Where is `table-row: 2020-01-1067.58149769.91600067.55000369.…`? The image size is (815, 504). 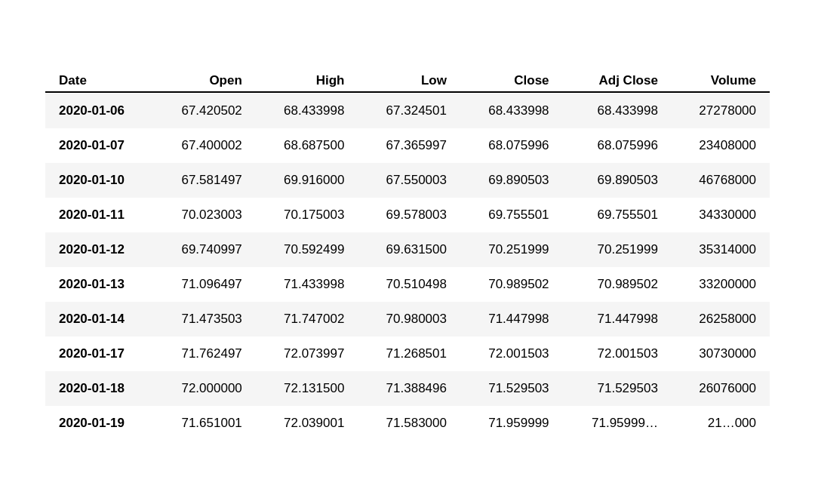
table-row: 2020-01-1067.58149769.91600067.55000369.… is located at coordinates (408, 180).